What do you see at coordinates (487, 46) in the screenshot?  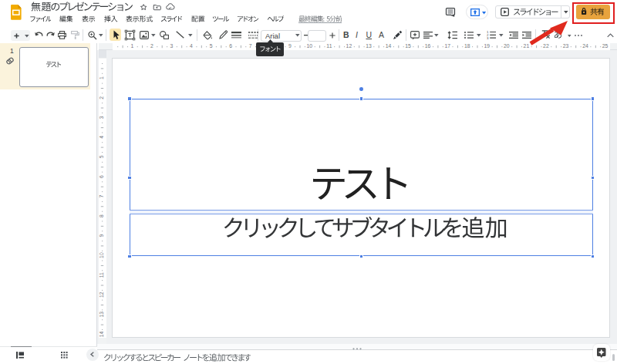 I see `svg-text: 19` at bounding box center [487, 46].